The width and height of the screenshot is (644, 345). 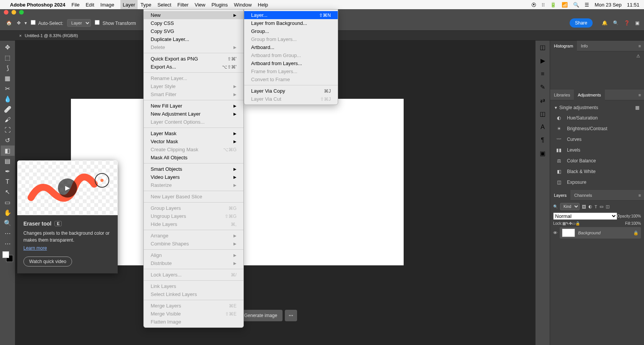 What do you see at coordinates (8, 172) in the screenshot?
I see `pen-tool: ✒` at bounding box center [8, 172].